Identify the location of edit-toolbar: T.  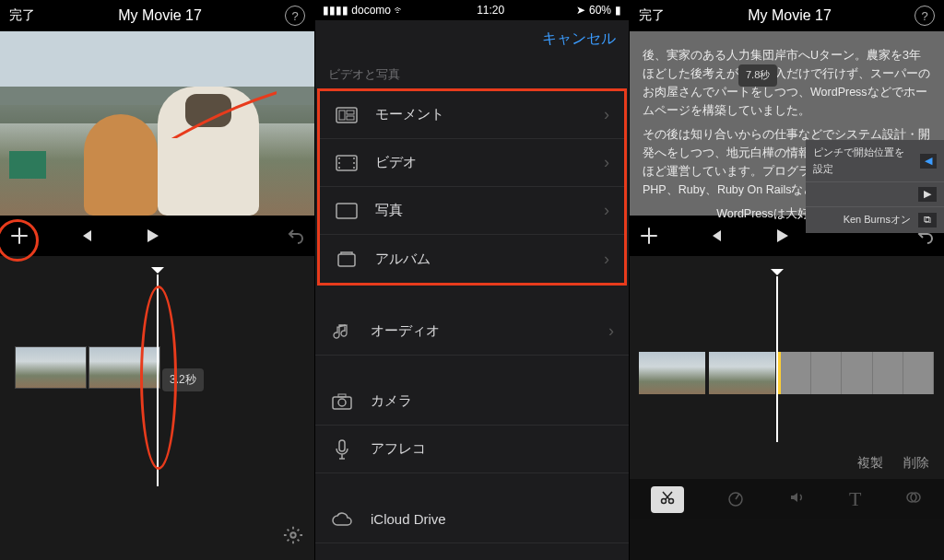
(787, 499).